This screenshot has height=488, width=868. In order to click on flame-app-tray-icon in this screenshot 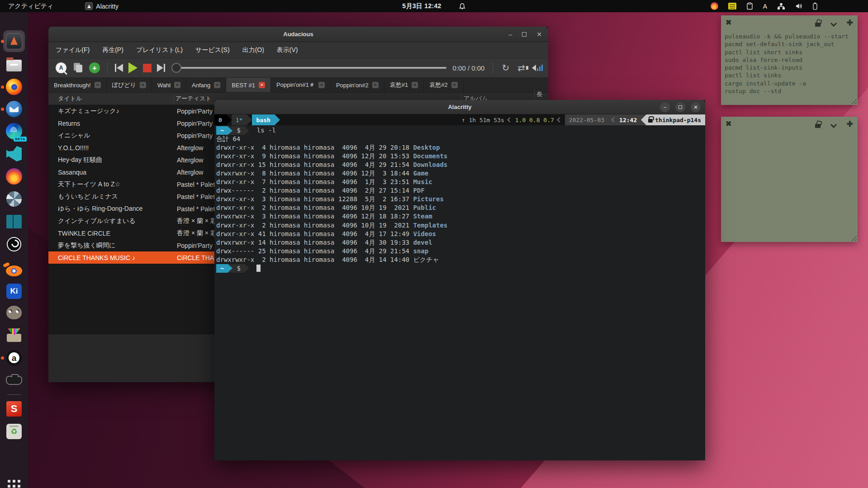, I will do `click(715, 6)`.